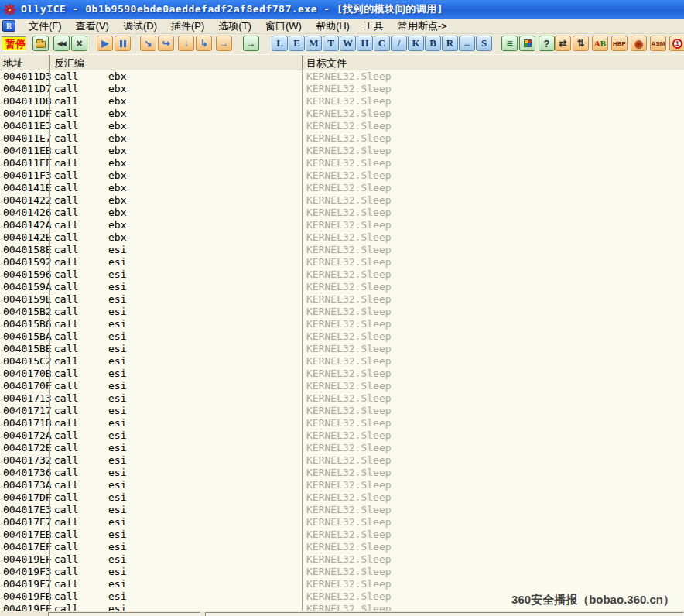 The width and height of the screenshot is (684, 616). What do you see at coordinates (342, 399) in the screenshot?
I see `table-row: 00401713 call esi KERNEL32.Sleep` at bounding box center [342, 399].